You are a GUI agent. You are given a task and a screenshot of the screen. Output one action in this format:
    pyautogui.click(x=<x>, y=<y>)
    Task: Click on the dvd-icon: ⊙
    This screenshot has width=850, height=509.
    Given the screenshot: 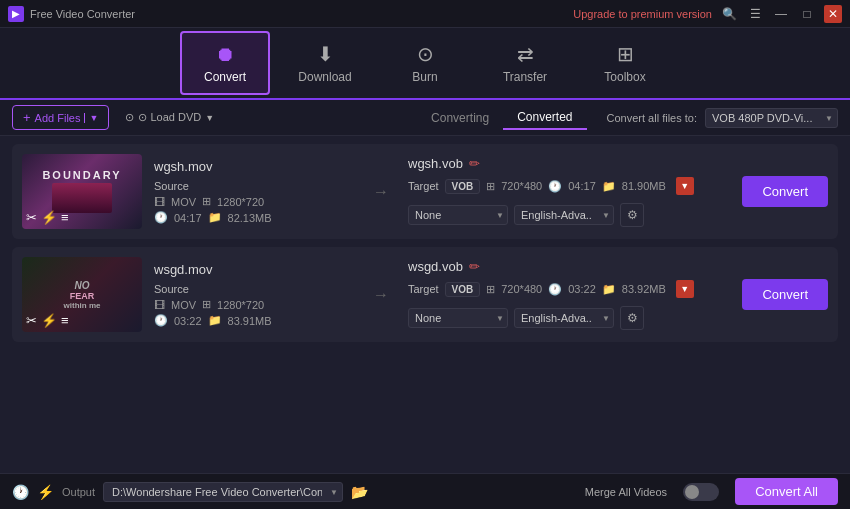 What is the action you would take?
    pyautogui.click(x=130, y=118)
    